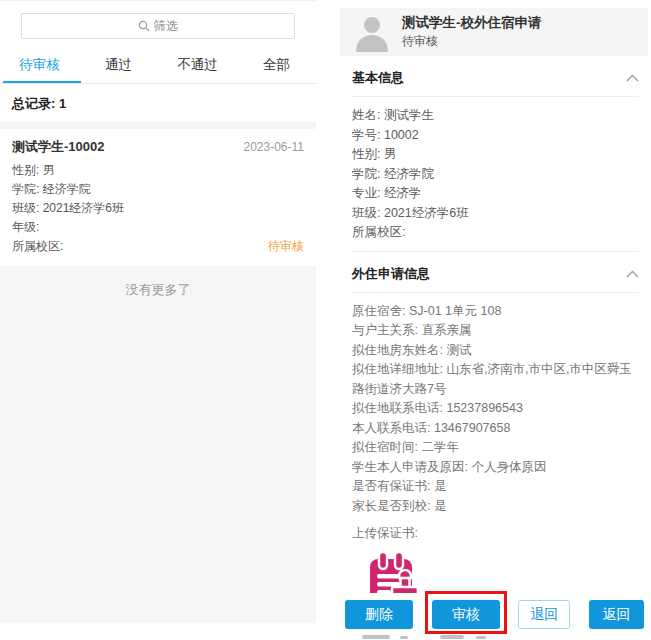 The width and height of the screenshot is (651, 640). Describe the element at coordinates (391, 274) in the screenshot. I see `section-apply-title: 外住申请信息` at that location.